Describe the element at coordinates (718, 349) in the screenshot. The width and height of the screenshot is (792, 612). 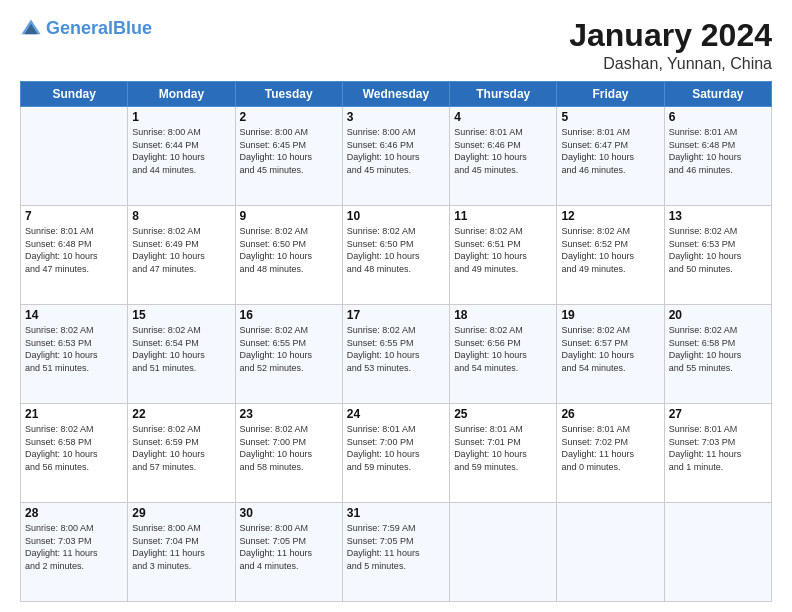
I see `day-info: Sunrise: 8:02 AM Sunset: 6:58 PM Dayligh…` at that location.